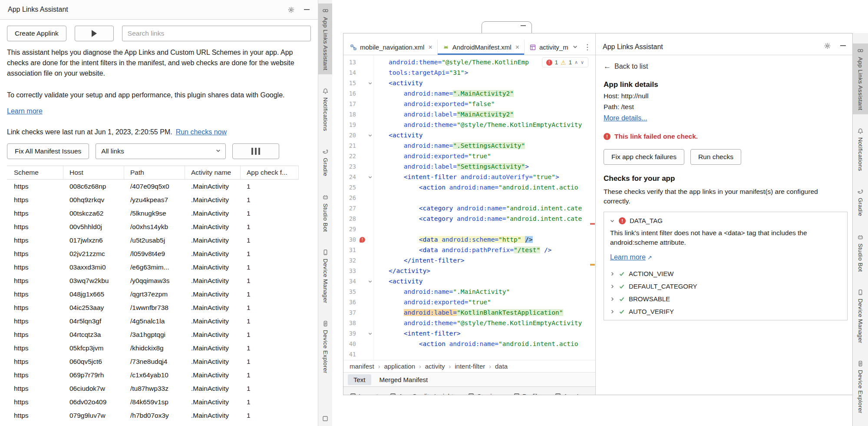  What do you see at coordinates (469, 260) in the screenshot?
I see `code-line: 32 </intent-filter>` at bounding box center [469, 260].